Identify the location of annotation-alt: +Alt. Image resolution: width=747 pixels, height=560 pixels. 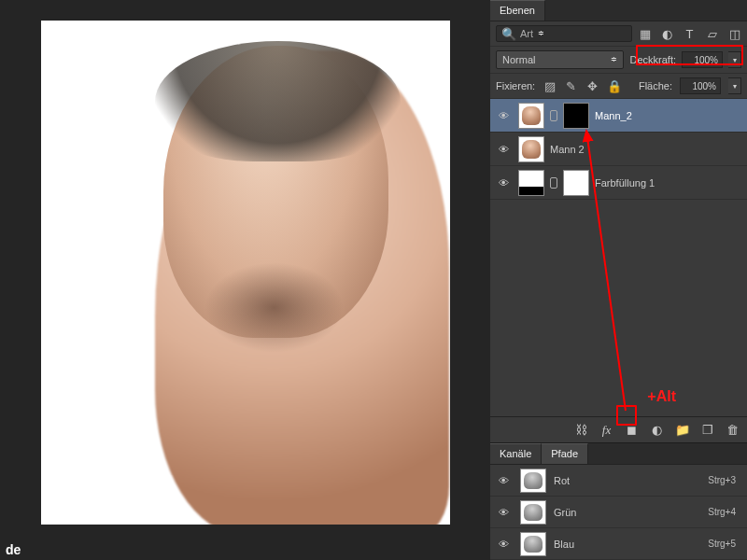
(661, 397).